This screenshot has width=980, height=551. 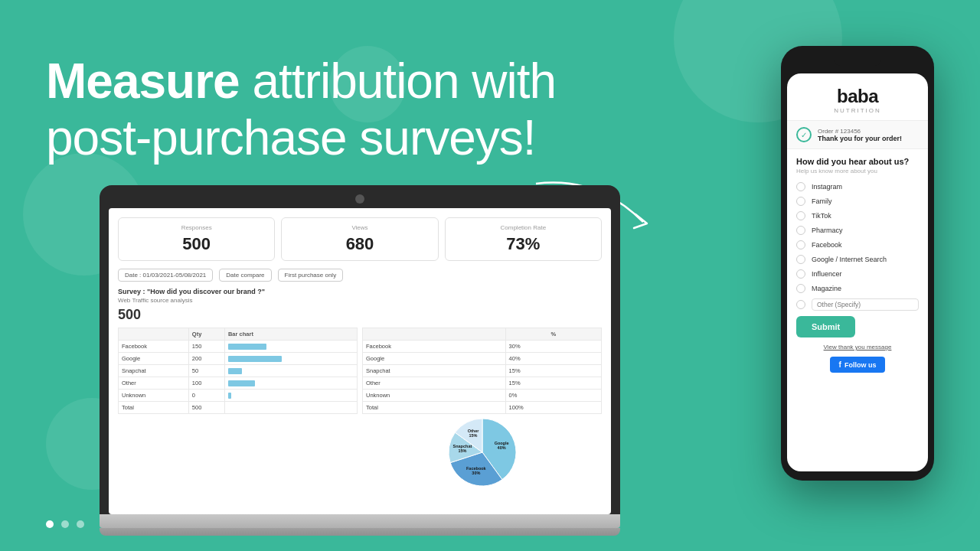 I want to click on pie-chart-container: Google40%Facebook30%Snapchat15%Other15%, so click(x=482, y=452).